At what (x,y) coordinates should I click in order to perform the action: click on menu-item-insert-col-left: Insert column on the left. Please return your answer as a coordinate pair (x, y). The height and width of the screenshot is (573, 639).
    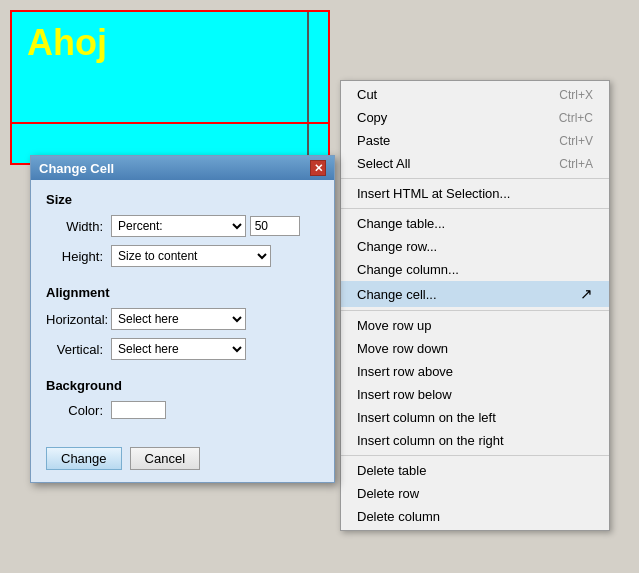
    Looking at the image, I should click on (475, 418).